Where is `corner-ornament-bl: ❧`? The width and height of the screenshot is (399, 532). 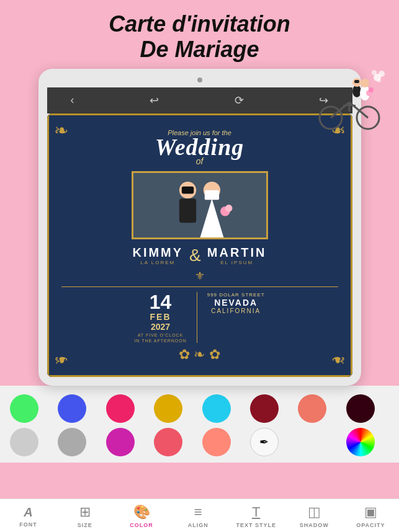
corner-ornament-bl: ❧ is located at coordinates (66, 358).